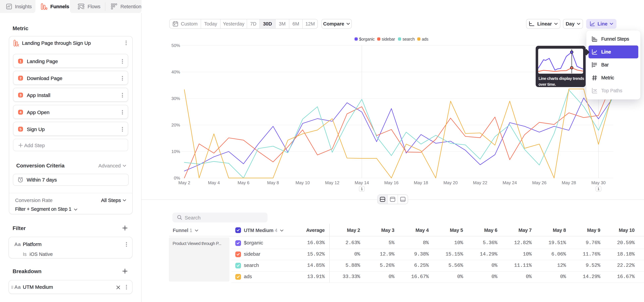 The image size is (644, 302). I want to click on svg-text: May 12, so click(332, 183).